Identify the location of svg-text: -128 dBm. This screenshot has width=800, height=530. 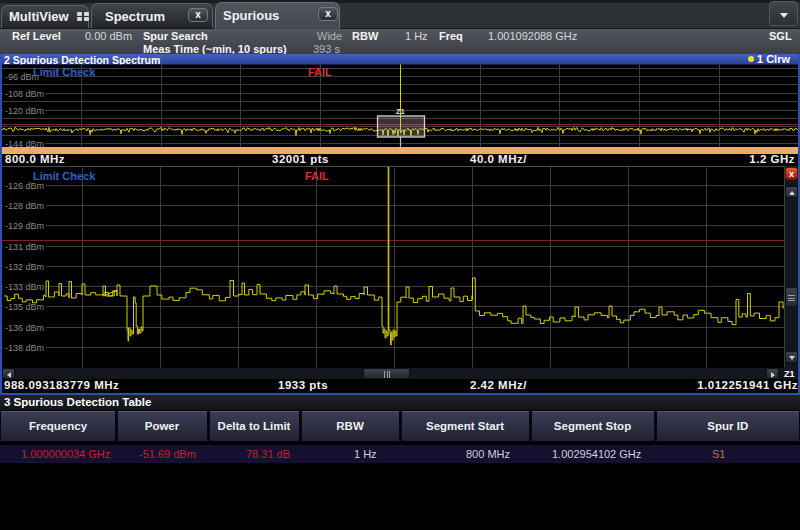
(24, 206).